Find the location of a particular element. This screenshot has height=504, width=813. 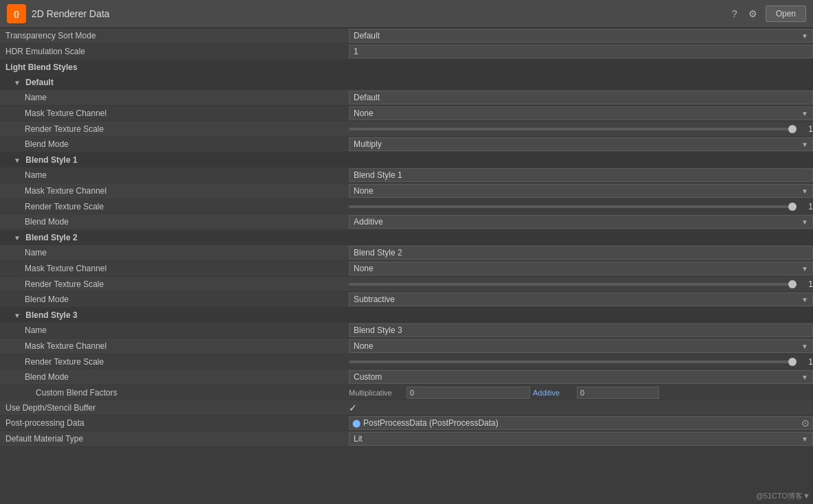

multiplicative-label: Multiplicative is located at coordinates (376, 393).